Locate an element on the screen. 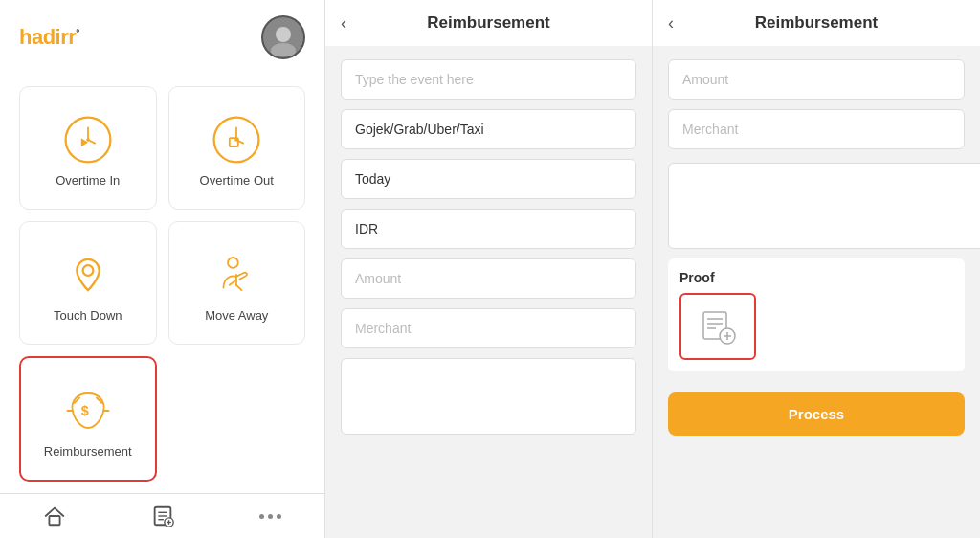 The image size is (980, 538). nav-form is located at coordinates (163, 516).